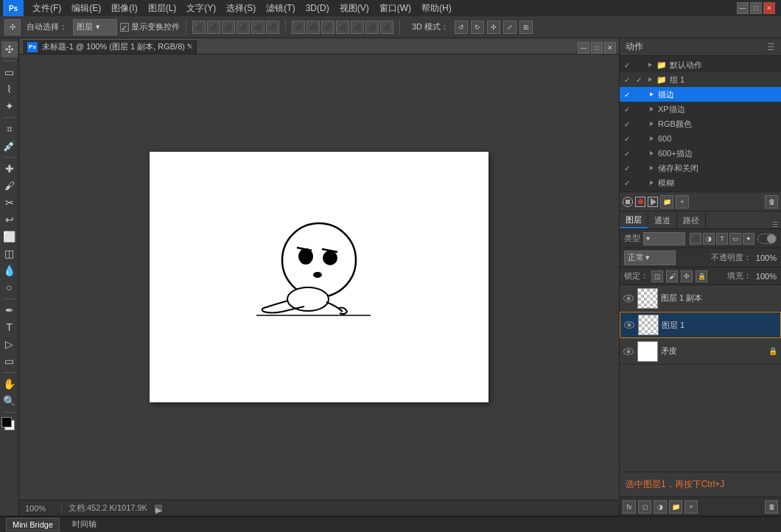  What do you see at coordinates (10, 49) in the screenshot?
I see `move-tool: ✣` at bounding box center [10, 49].